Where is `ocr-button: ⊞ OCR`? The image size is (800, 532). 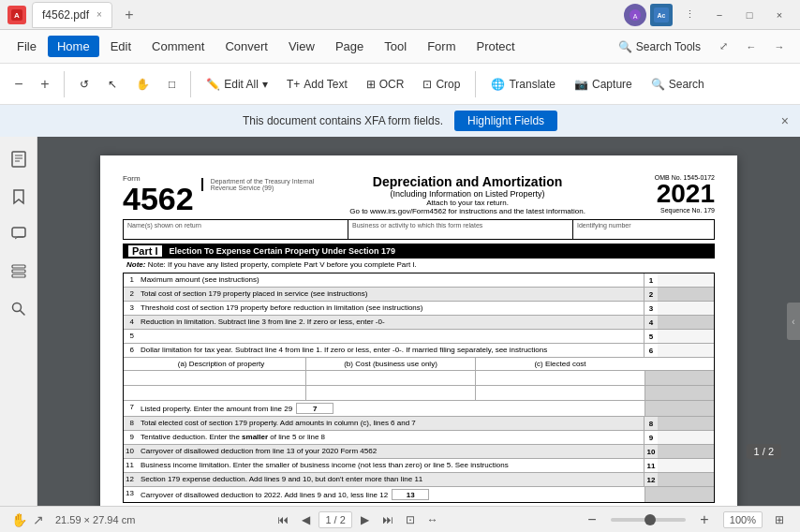
ocr-button: ⊞ OCR is located at coordinates (386, 84).